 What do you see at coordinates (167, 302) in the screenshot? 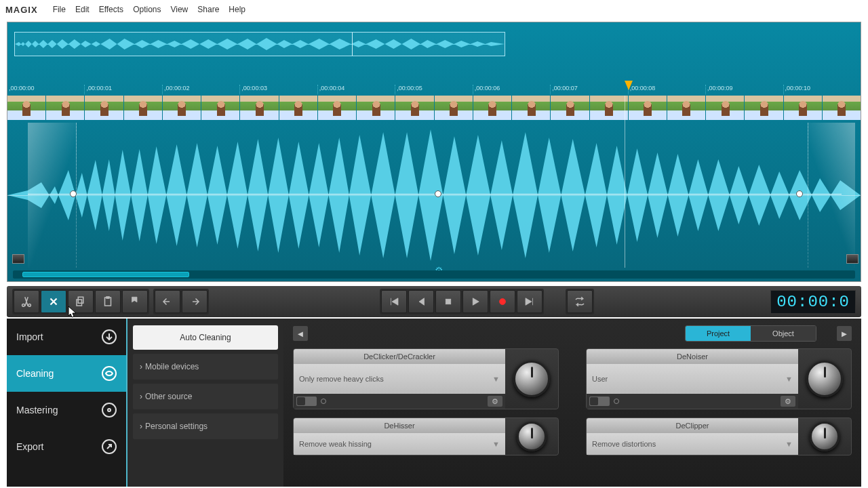
I see `undo-button` at bounding box center [167, 302].